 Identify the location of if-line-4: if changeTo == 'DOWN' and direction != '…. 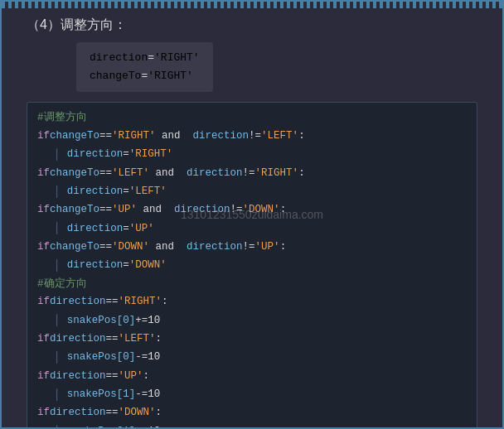
(252, 248).